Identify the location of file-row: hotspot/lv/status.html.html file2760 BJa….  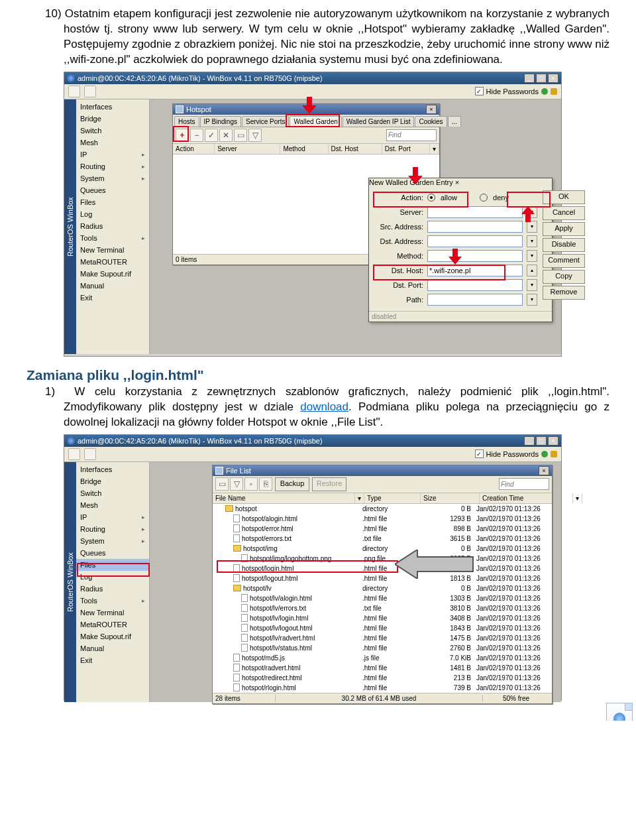
(382, 648).